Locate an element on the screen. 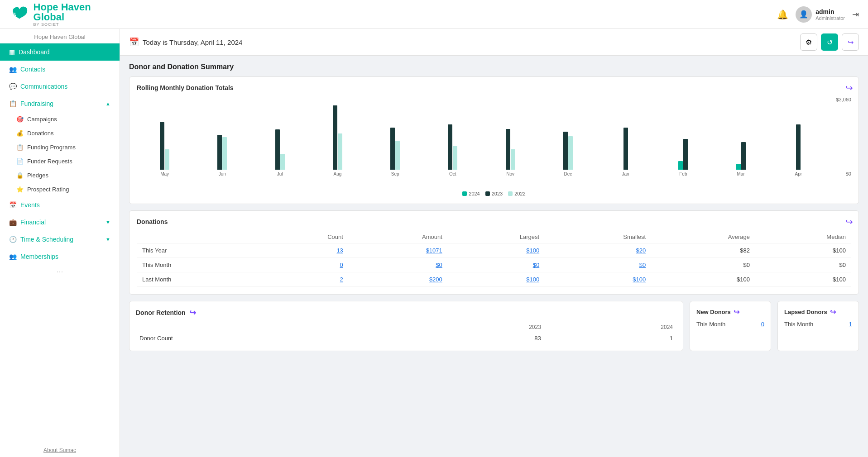 Image resolution: width=868 pixels, height=457 pixels. cell-link: $1071 is located at coordinates (434, 251).